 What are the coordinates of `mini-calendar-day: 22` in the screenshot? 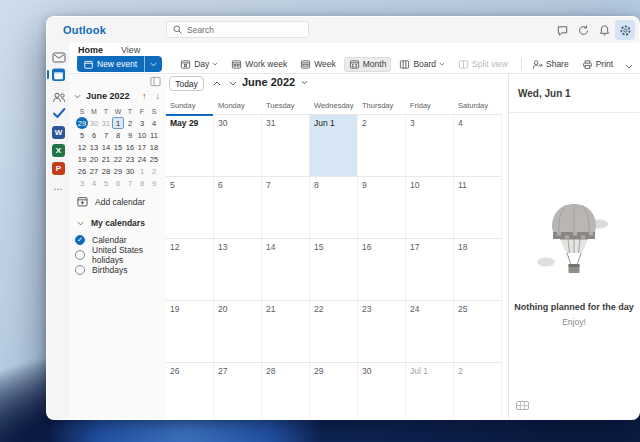 It's located at (118, 159).